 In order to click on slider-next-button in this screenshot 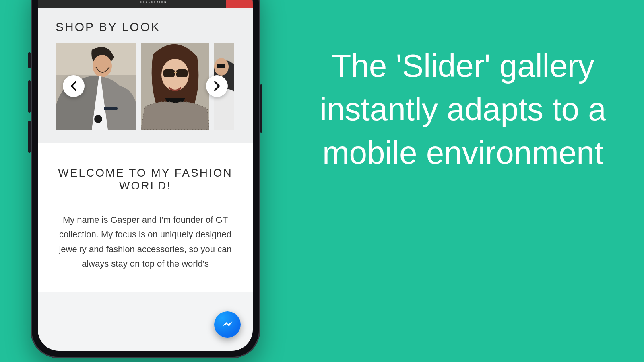, I will do `click(217, 86)`.